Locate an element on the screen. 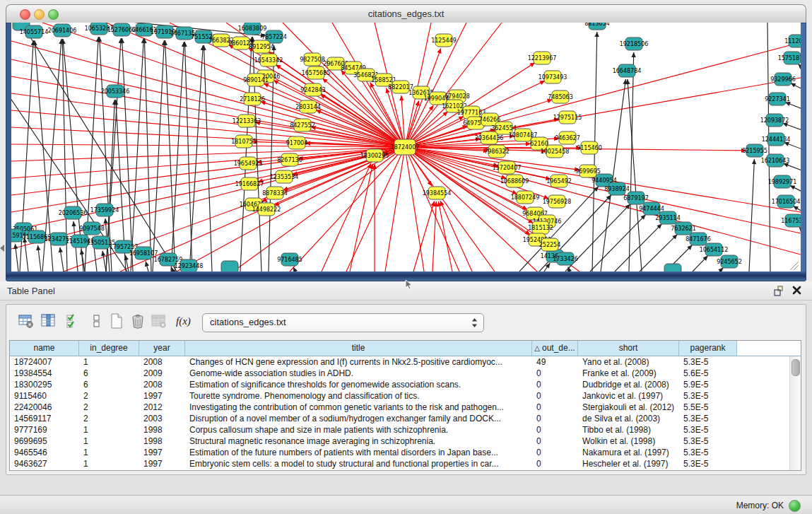 This screenshot has height=514, width=812. table-cell: 49 is located at coordinates (555, 362).